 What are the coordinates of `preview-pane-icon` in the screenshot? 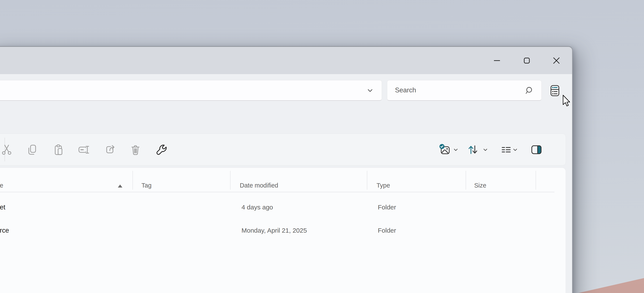 It's located at (536, 150).